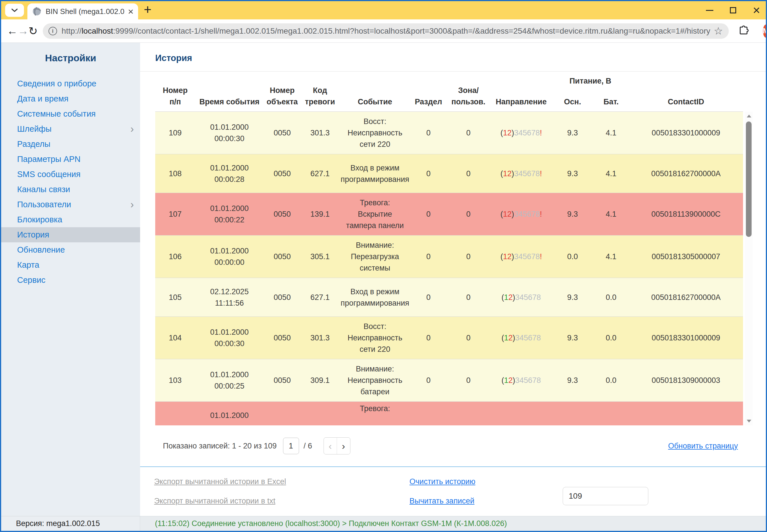 This screenshot has height=532, width=767. What do you see at coordinates (15, 10) in the screenshot?
I see `tab-search-button` at bounding box center [15, 10].